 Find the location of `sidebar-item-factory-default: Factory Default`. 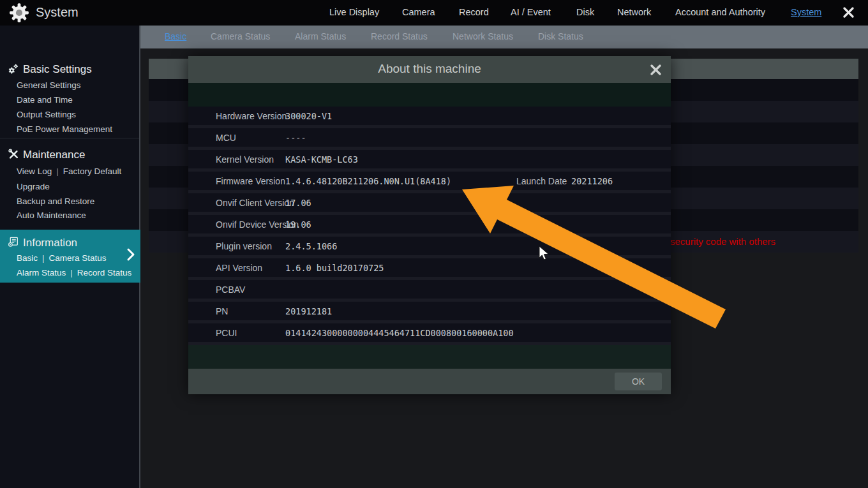

sidebar-item-factory-default: Factory Default is located at coordinates (93, 171).